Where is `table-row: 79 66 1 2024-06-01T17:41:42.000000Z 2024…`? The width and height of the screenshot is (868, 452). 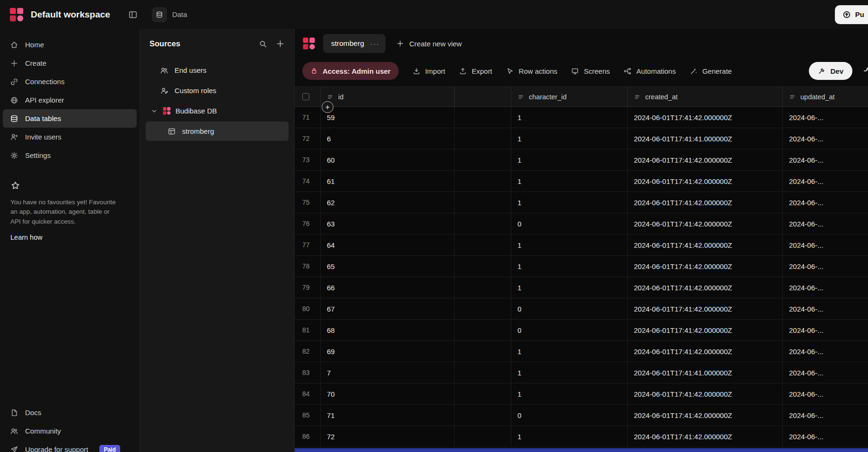 table-row: 79 66 1 2024-06-01T17:41:42.000000Z 2024… is located at coordinates (581, 287).